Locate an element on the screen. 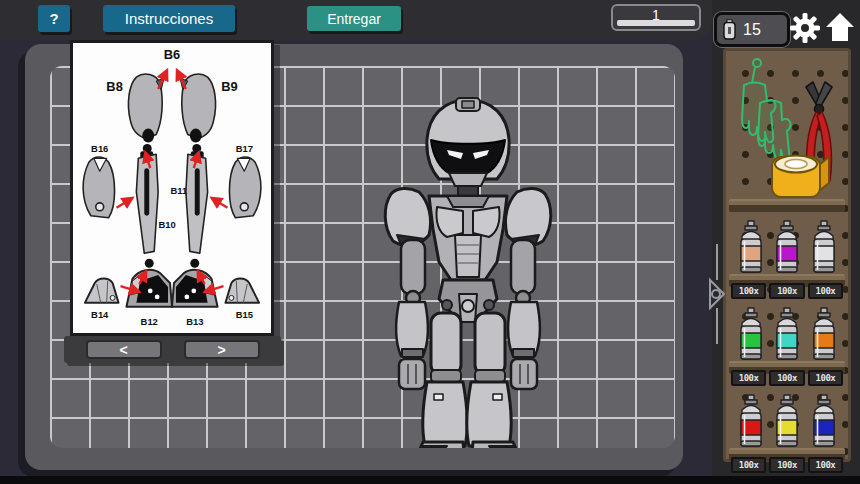 This screenshot has height=484, width=860. paint-shelves: 100x100x100x 100x100x100x is located at coordinates (787, 336).